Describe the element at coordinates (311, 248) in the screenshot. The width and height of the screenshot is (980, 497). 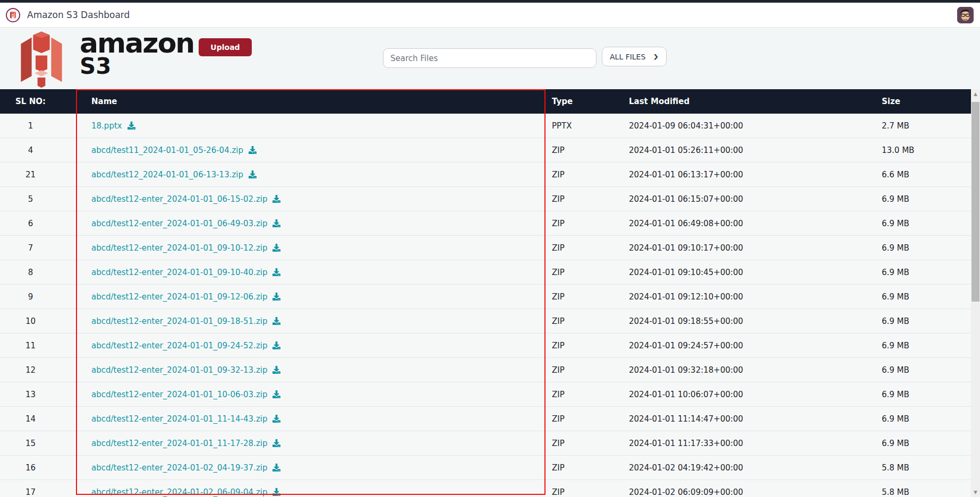
I see `cell-name: abcd/test12-enter_2024-01-01_09-10-12.zi…` at that location.